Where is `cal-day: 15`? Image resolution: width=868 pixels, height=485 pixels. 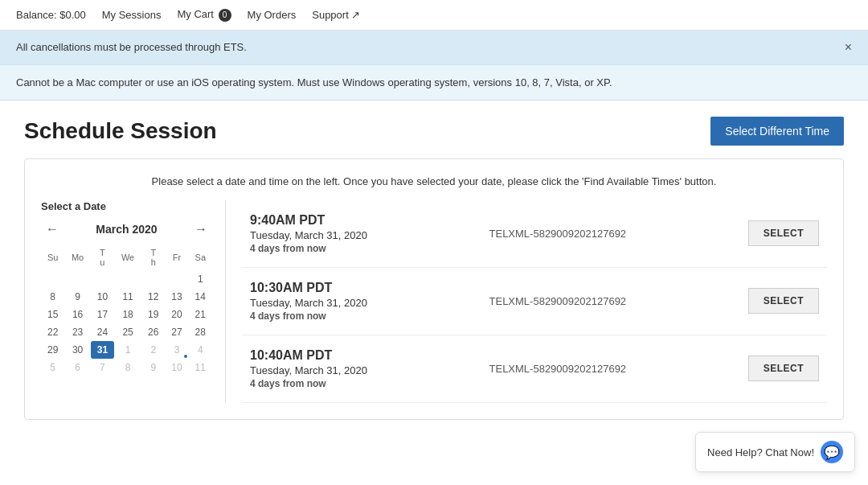 cal-day: 15 is located at coordinates (53, 314).